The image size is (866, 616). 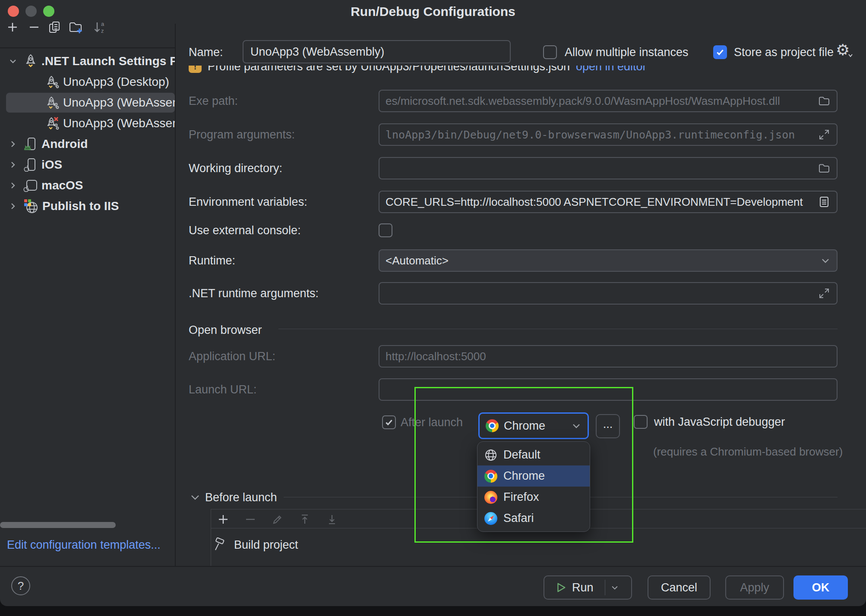 What do you see at coordinates (608, 293) in the screenshot?
I see `net-runtime-arguments-field` at bounding box center [608, 293].